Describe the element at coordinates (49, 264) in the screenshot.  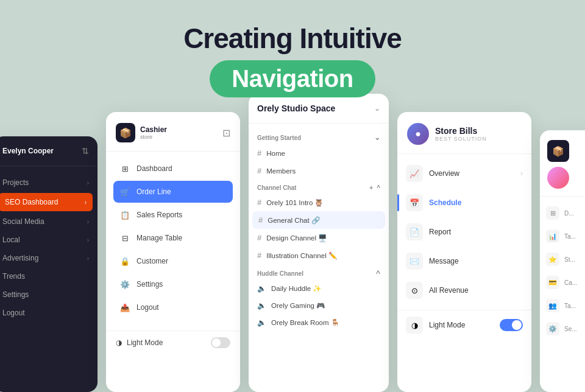
I see `card-left-nav: Evelyn Cooper ⇅ Projects › SEO Dashboard…` at that location.